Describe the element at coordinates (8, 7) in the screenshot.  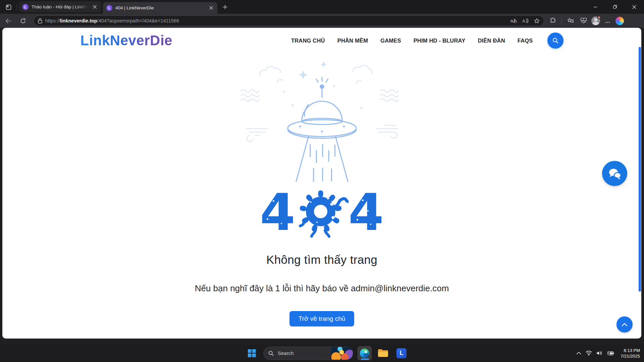
I see `tab-actions-button` at that location.